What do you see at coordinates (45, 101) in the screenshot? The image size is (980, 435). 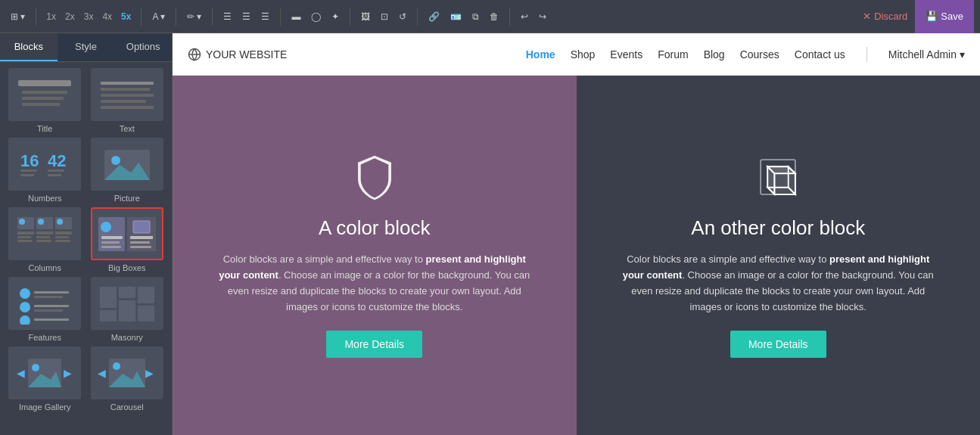 I see `sidebar-item-title: Title` at bounding box center [45, 101].